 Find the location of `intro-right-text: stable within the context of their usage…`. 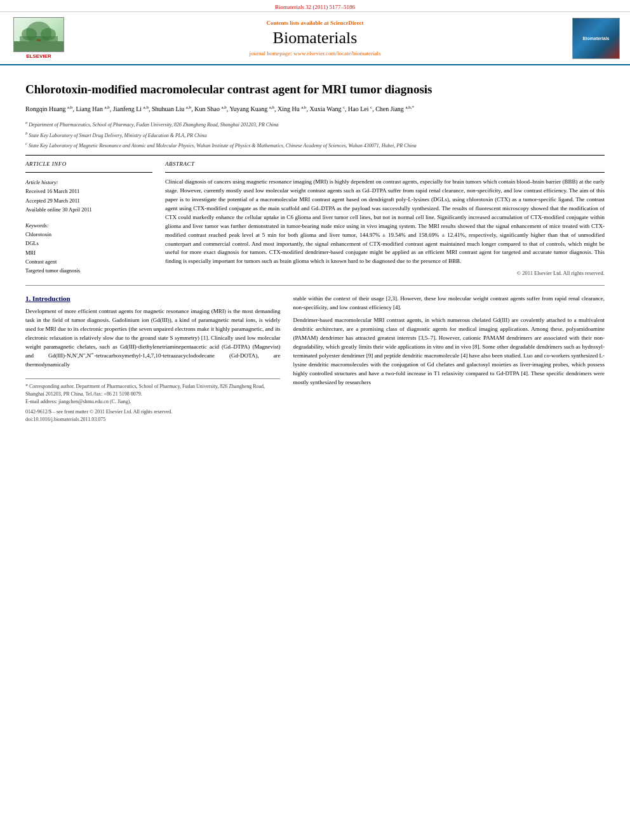

intro-right-text: stable within the context of their usage… is located at coordinates (448, 340).